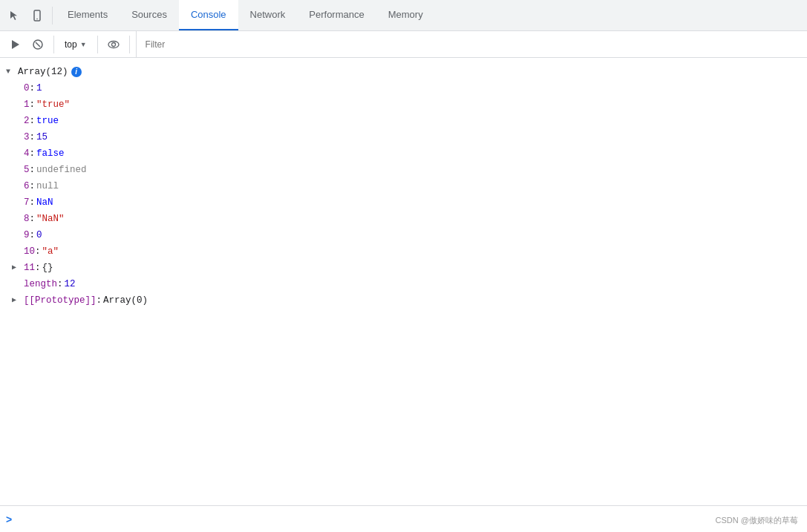  What do you see at coordinates (114, 45) in the screenshot?
I see `eye-button` at bounding box center [114, 45].